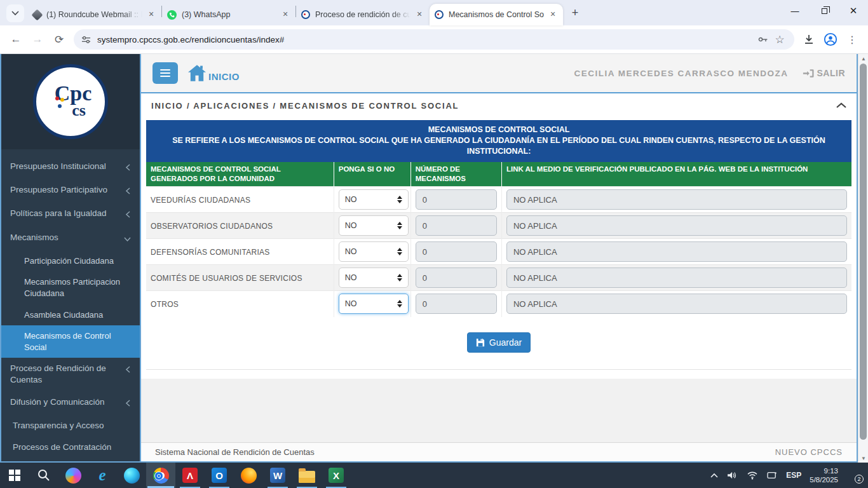  I want to click on row-label: COMITÉS DE USUARIOS DE SERVICIOS, so click(226, 278).